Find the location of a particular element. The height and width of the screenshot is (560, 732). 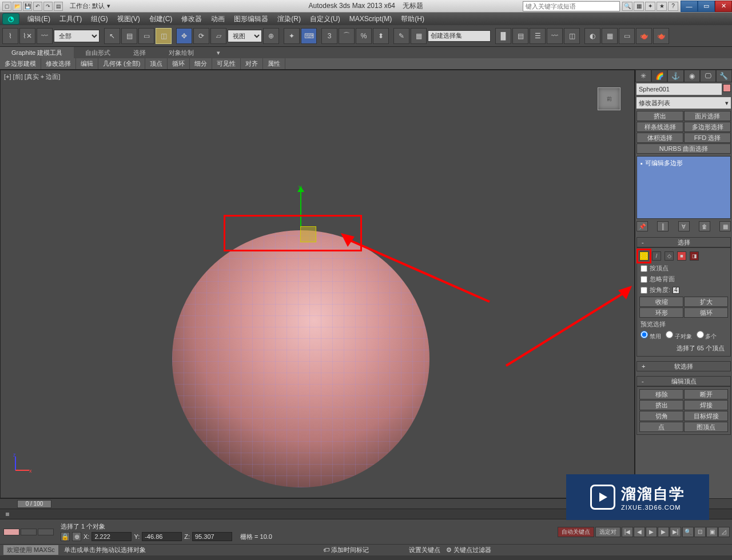

mod-patchsel-button: 面片选择 is located at coordinates (707, 116).